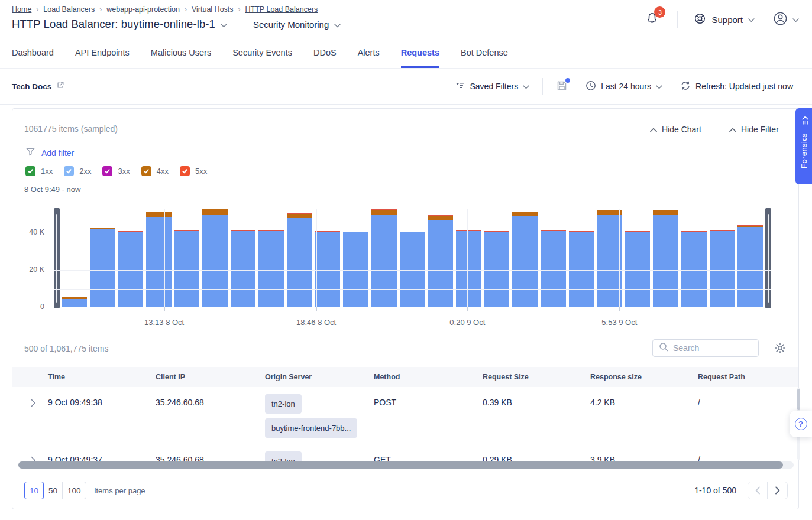  I want to click on notification-badge: 3, so click(660, 12).